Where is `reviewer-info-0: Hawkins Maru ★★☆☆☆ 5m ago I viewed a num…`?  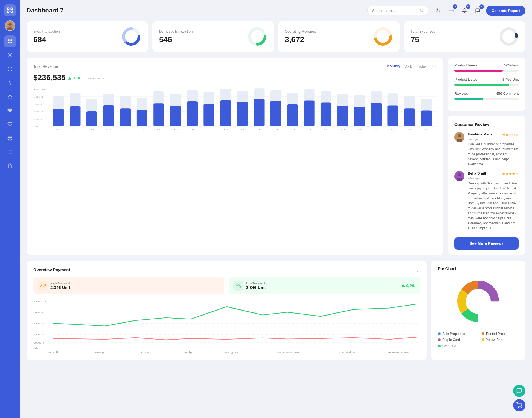 reviewer-info-0: Hawkins Maru ★★☆☆☆ 5m ago I viewed a num… is located at coordinates (493, 150).